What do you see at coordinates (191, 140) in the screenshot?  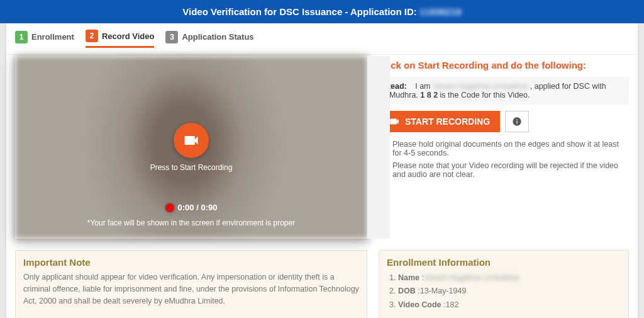 I see `record-button` at bounding box center [191, 140].